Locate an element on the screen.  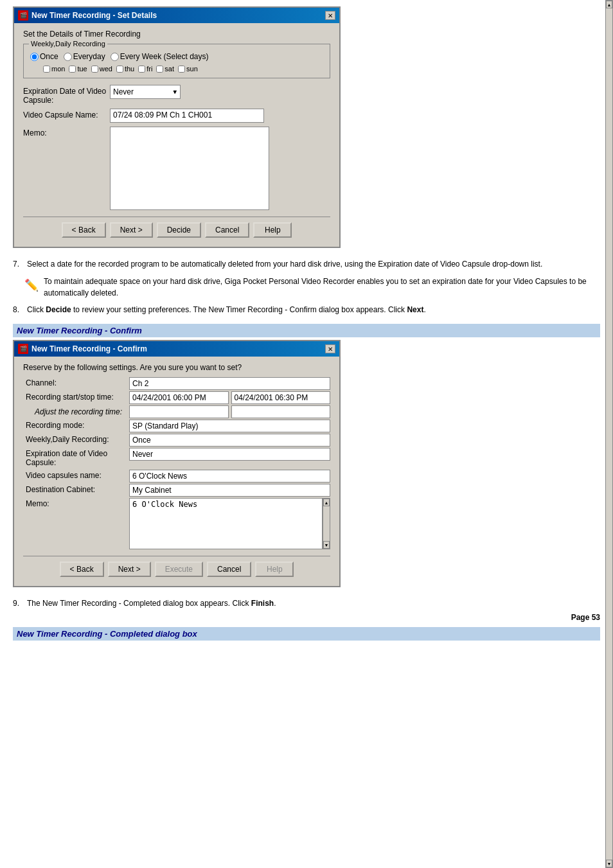
dialog2-next-button: Next > is located at coordinates (130, 569).